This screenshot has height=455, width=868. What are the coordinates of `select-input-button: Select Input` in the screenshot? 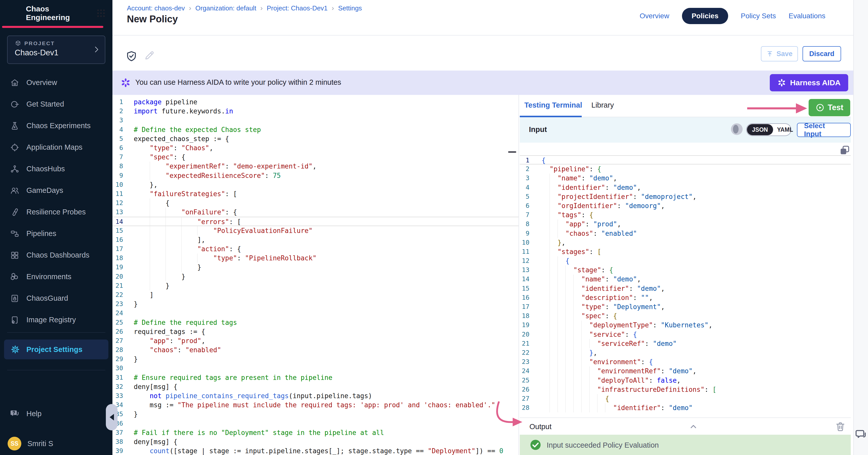 It's located at (824, 130).